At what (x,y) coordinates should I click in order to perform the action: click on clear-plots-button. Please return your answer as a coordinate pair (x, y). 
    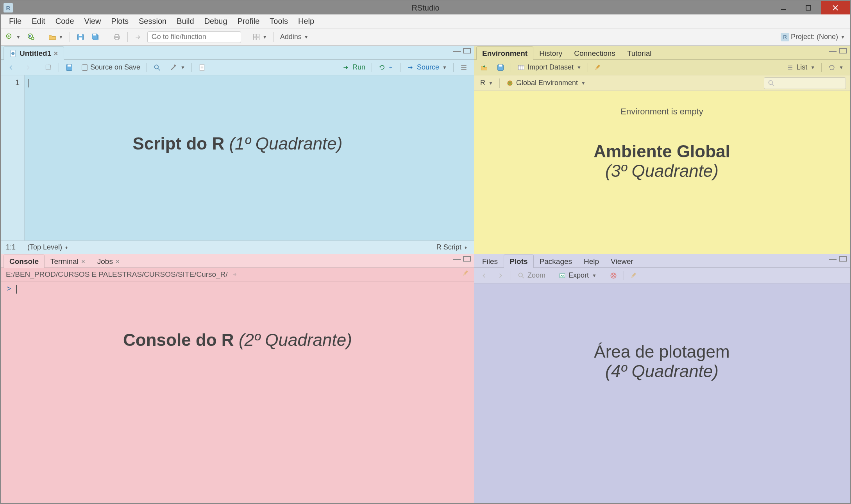
    Looking at the image, I should click on (634, 276).